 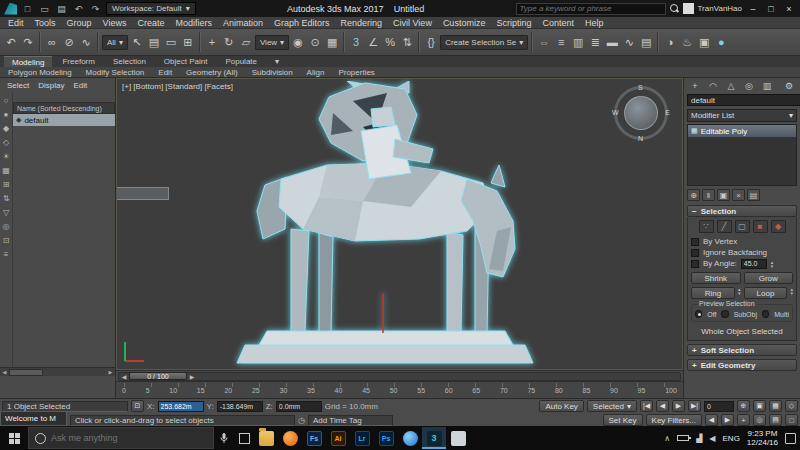 What do you see at coordinates (683, 438) in the screenshot?
I see `battery-icon` at bounding box center [683, 438].